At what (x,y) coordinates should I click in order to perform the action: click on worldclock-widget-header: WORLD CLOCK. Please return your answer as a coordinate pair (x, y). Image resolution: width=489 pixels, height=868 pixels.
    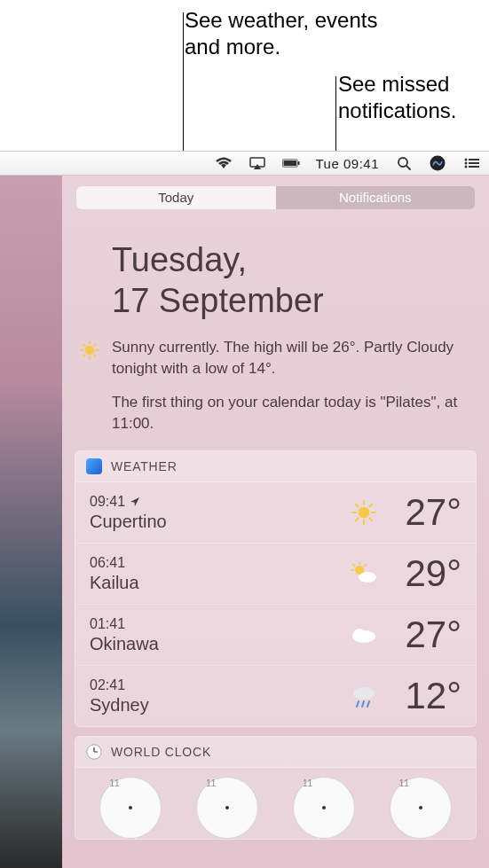
    Looking at the image, I should click on (275, 752).